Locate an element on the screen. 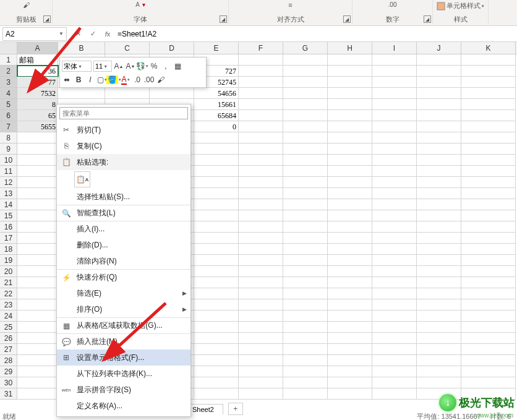 This screenshot has width=517, height=420. select-all-corner is located at coordinates (9, 48).